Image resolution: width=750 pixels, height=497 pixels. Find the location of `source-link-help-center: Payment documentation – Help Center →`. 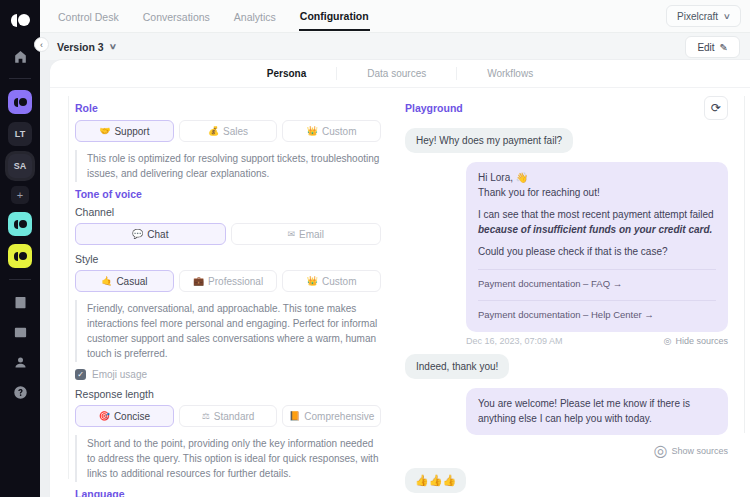

source-link-help-center: Payment documentation – Help Center → is located at coordinates (597, 312).